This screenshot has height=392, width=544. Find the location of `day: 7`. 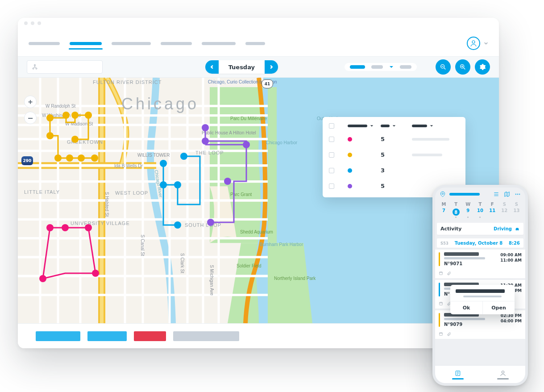

day: 7 is located at coordinates (444, 212).